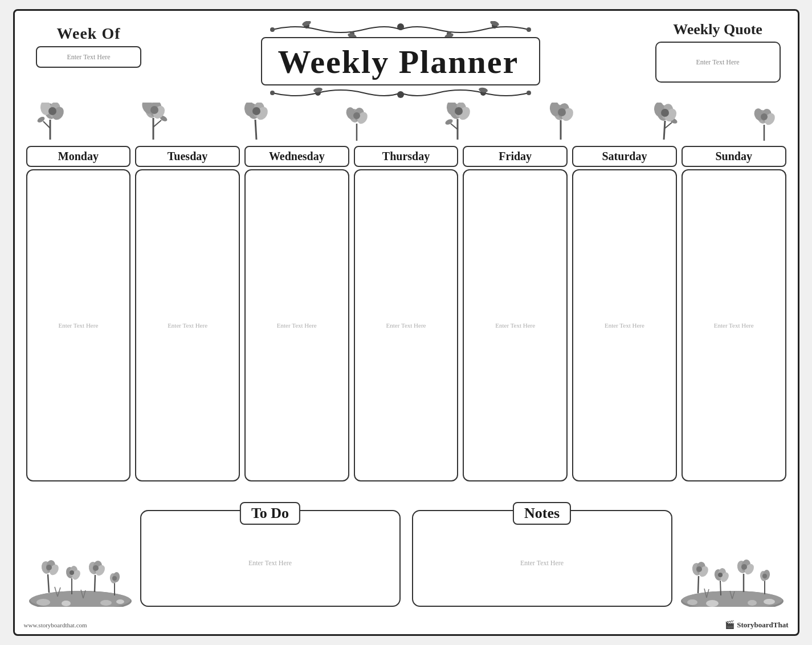 This screenshot has width=812, height=645. I want to click on saturday-label: Saturday, so click(625, 156).